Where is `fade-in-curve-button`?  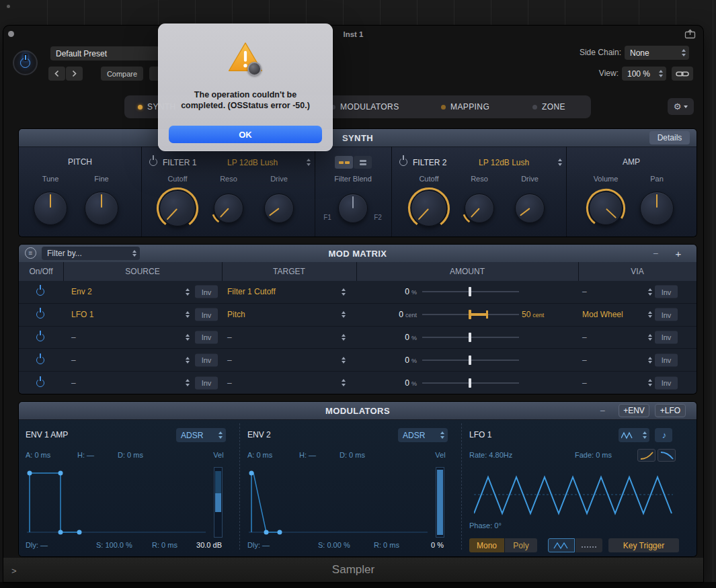 fade-in-curve-button is located at coordinates (647, 456).